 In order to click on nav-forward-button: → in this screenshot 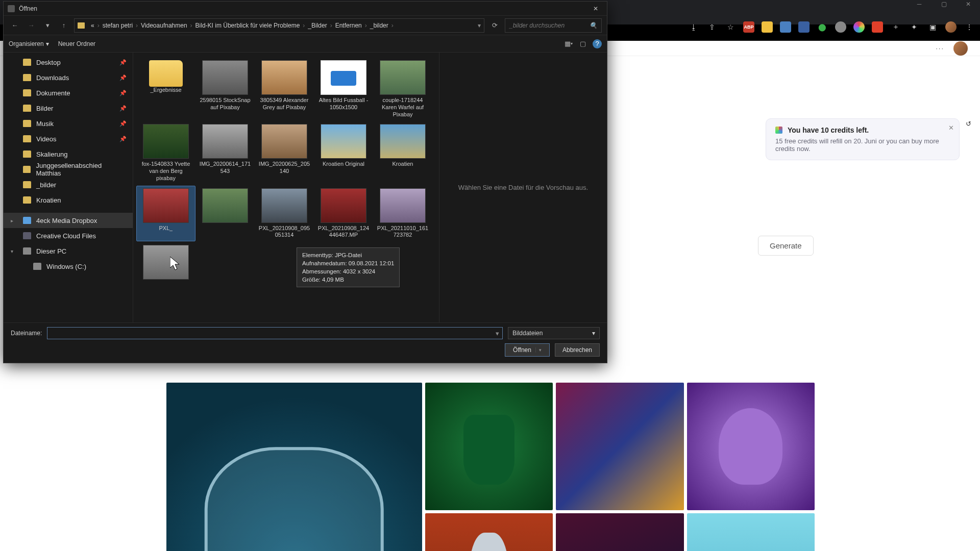, I will do `click(31, 26)`.